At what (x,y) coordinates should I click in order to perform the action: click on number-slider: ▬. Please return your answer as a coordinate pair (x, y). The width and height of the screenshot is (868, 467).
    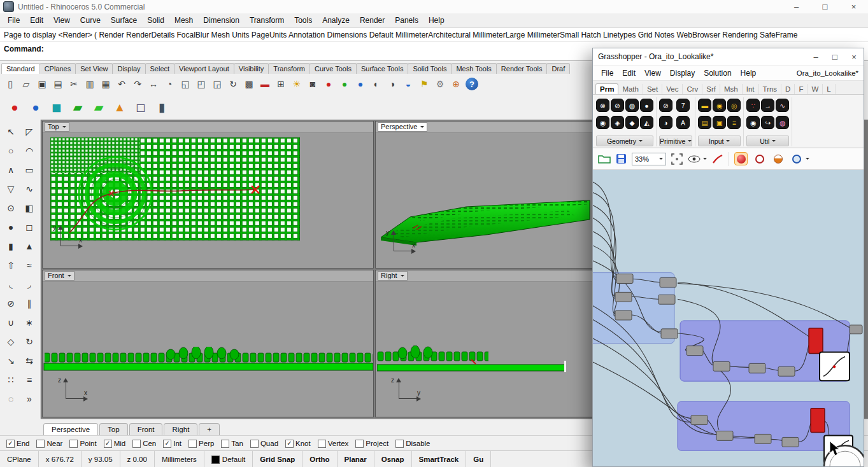
    Looking at the image, I should click on (704, 106).